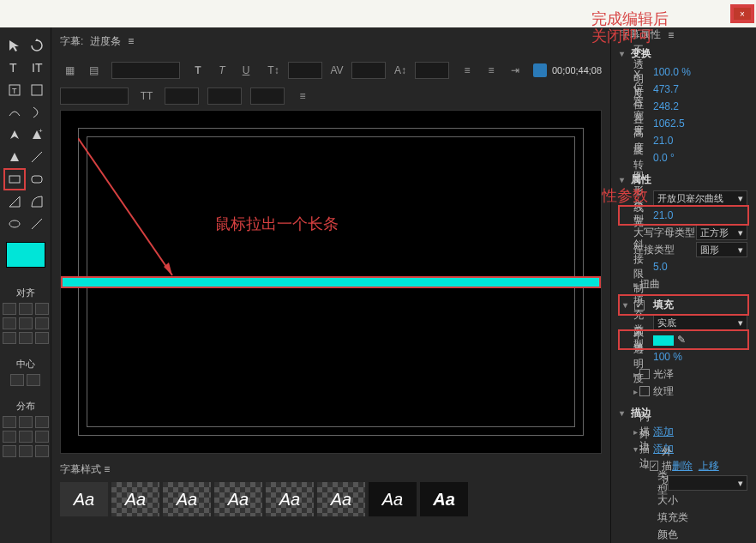 This screenshot has width=756, height=543. What do you see at coordinates (663, 341) in the screenshot?
I see `fill-color-chip` at bounding box center [663, 341].